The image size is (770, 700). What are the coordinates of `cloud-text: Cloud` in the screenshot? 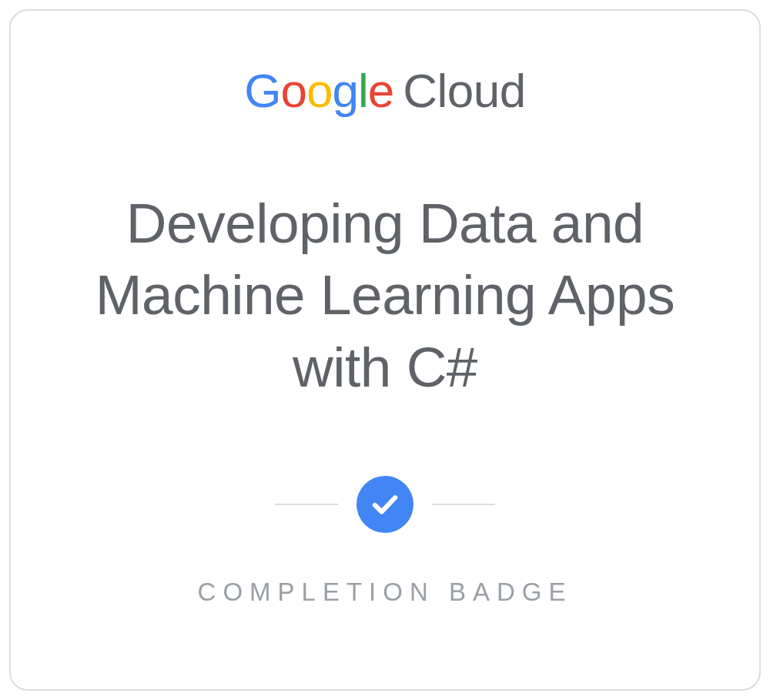 It's located at (464, 91).